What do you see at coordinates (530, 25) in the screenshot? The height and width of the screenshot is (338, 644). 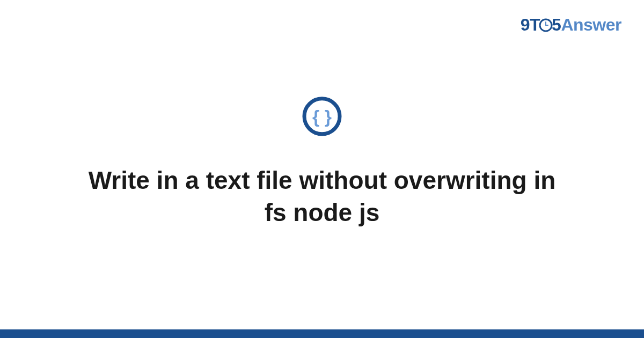 I see `logo-text-9t: 9T` at bounding box center [530, 25].